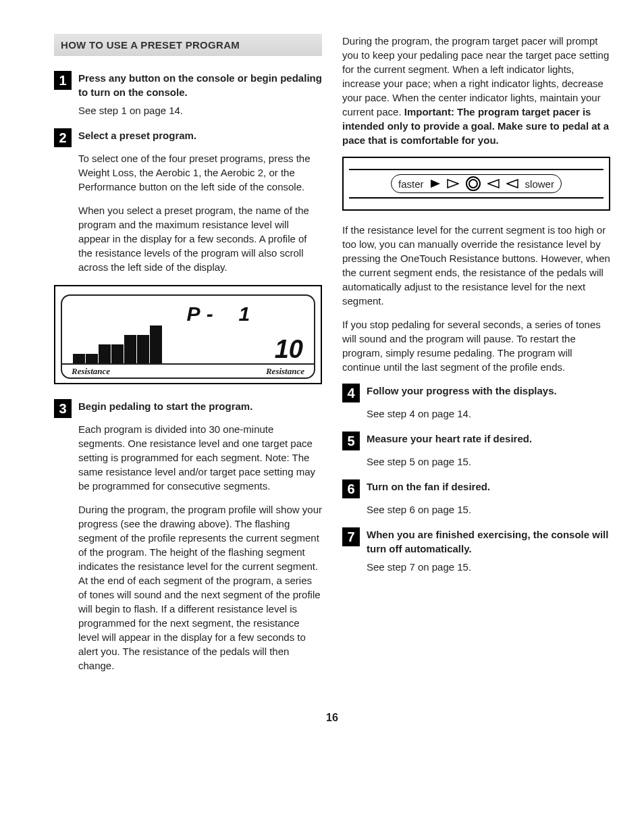 This screenshot has width=644, height=834. Describe the element at coordinates (244, 314) in the screenshot. I see `display-one-label: 1` at that location.